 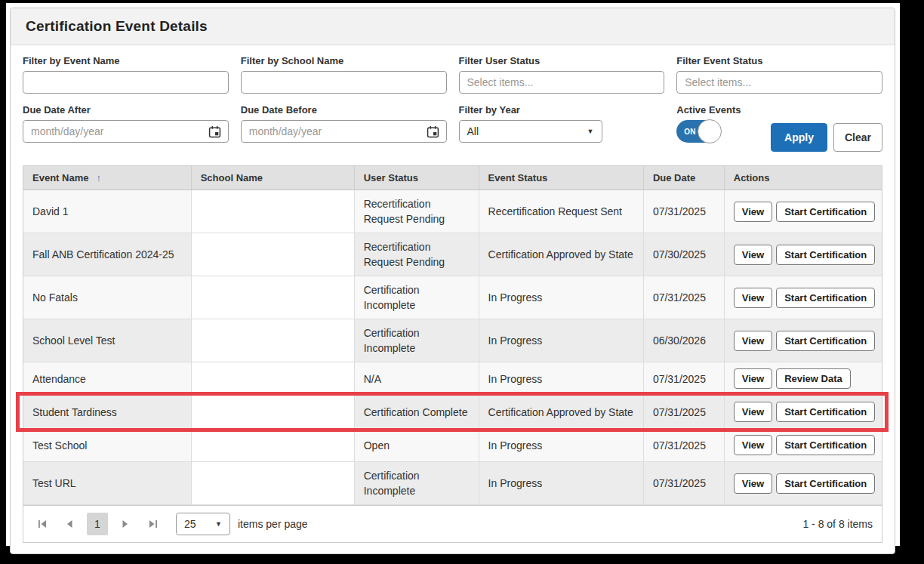 I want to click on column-header-event-status: Event Status, so click(x=561, y=178).